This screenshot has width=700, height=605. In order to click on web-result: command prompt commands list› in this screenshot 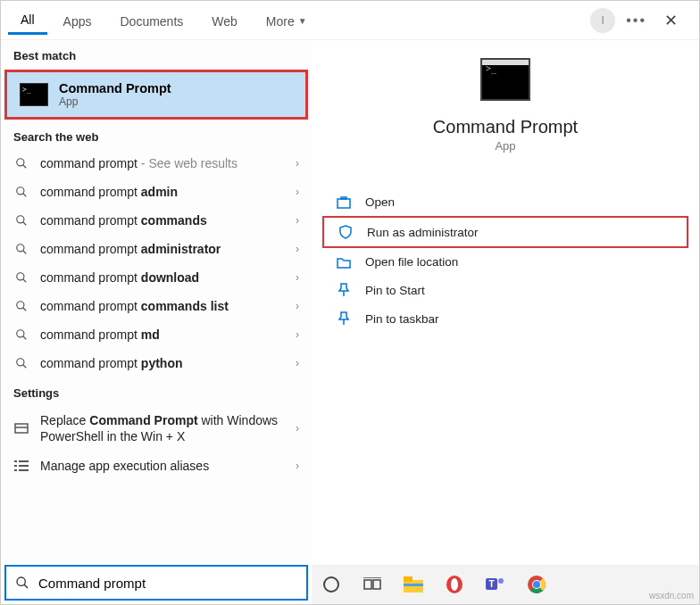, I will do `click(156, 306)`.